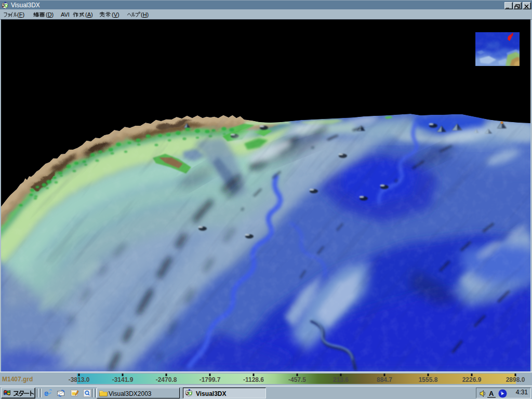  I want to click on svg-text: (V), so click(115, 15).